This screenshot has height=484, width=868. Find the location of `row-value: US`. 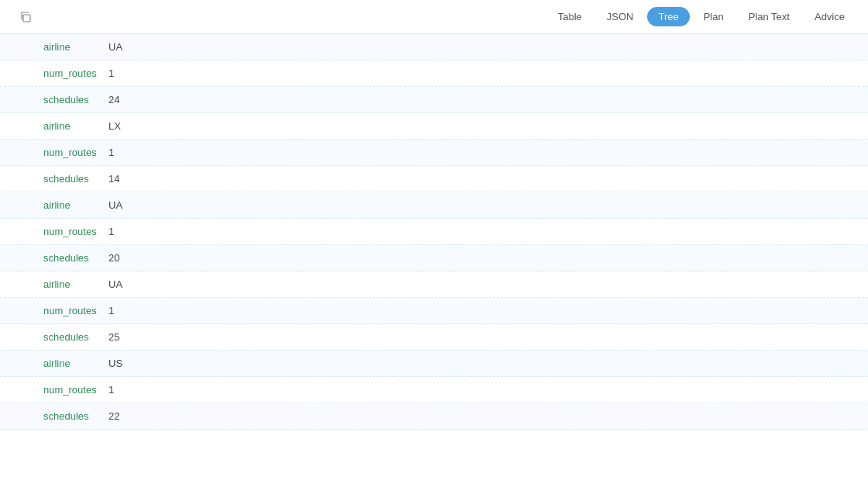

row-value: US is located at coordinates (115, 363).